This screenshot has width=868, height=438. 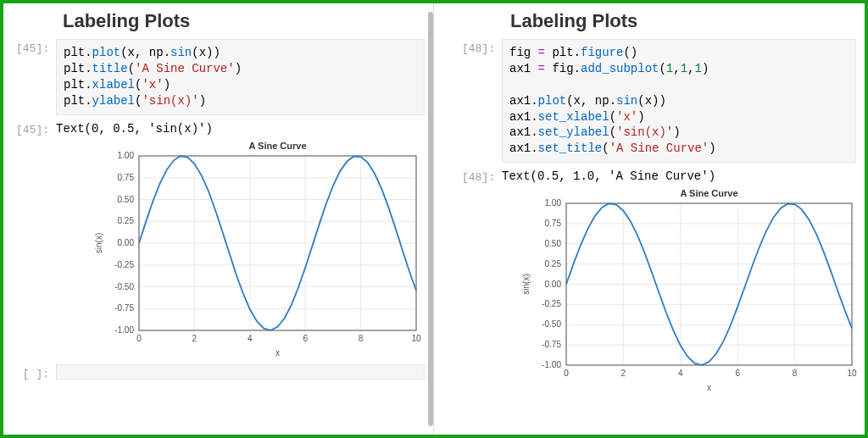 What do you see at coordinates (219, 77) in the screenshot?
I see `code-cell: [45]: plt.plot(x, np.sin(x)) plt.title('…` at bounding box center [219, 77].